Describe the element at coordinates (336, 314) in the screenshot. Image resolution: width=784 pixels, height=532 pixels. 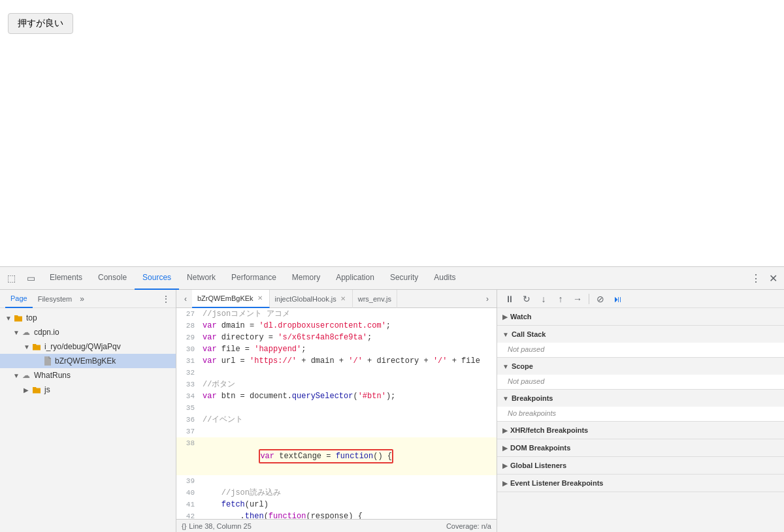
I see `code-line-27: 27 //jsonコメント アコメ` at that location.